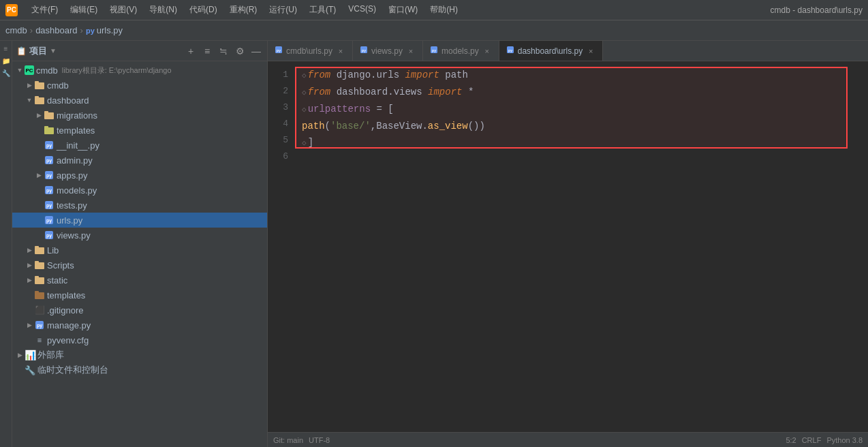  I want to click on menu-run: 运行(U), so click(283, 10).